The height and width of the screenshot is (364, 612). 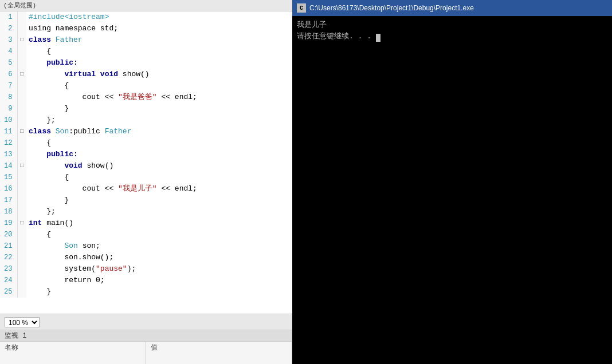 What do you see at coordinates (146, 143) in the screenshot?
I see `table-row: 12 {` at bounding box center [146, 143].